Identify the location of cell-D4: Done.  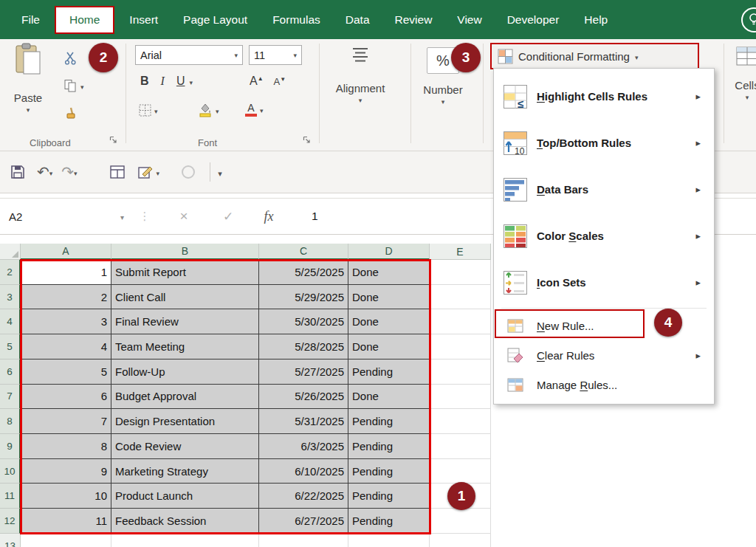
(389, 322).